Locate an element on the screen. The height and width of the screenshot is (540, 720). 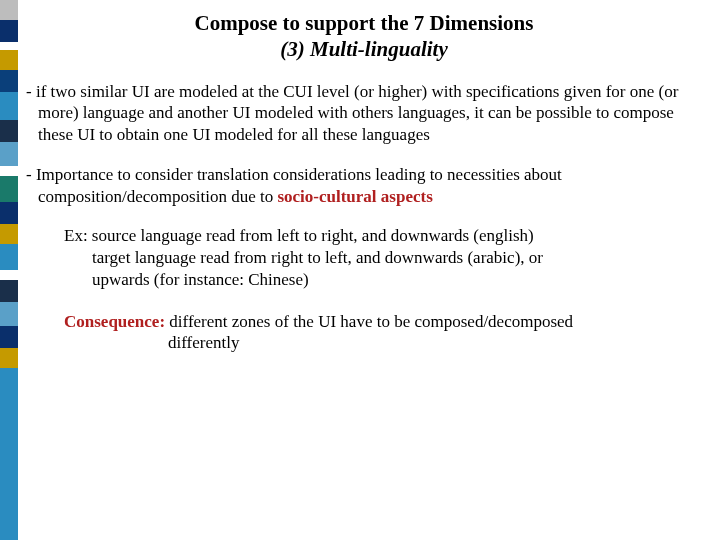
consequence-label: Consequence: is located at coordinates (114, 322).